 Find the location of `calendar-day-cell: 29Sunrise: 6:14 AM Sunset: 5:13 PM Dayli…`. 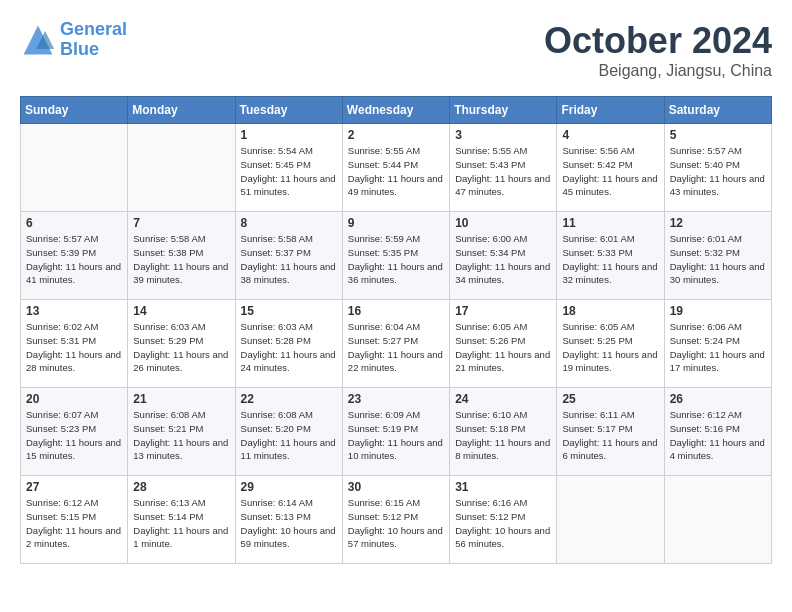

calendar-day-cell: 29Sunrise: 6:14 AM Sunset: 5:13 PM Dayli… is located at coordinates (288, 520).